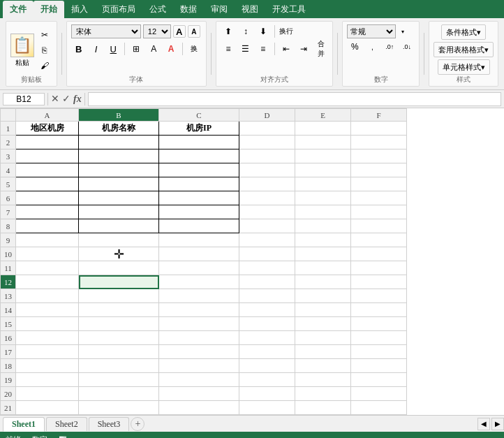  I want to click on cell-E5, so click(323, 184).